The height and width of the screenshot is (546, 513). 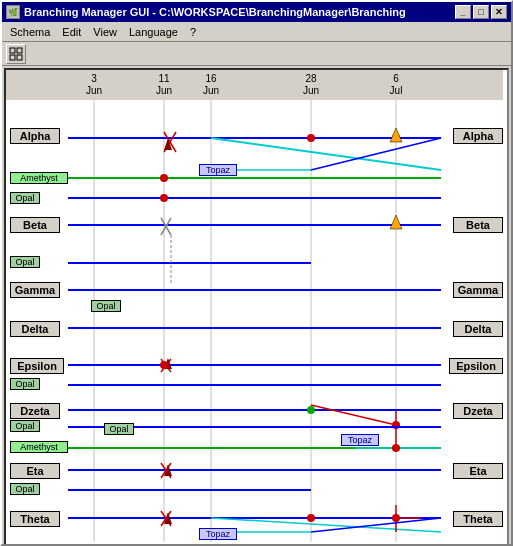 What do you see at coordinates (256, 54) in the screenshot?
I see `toolbar` at bounding box center [256, 54].